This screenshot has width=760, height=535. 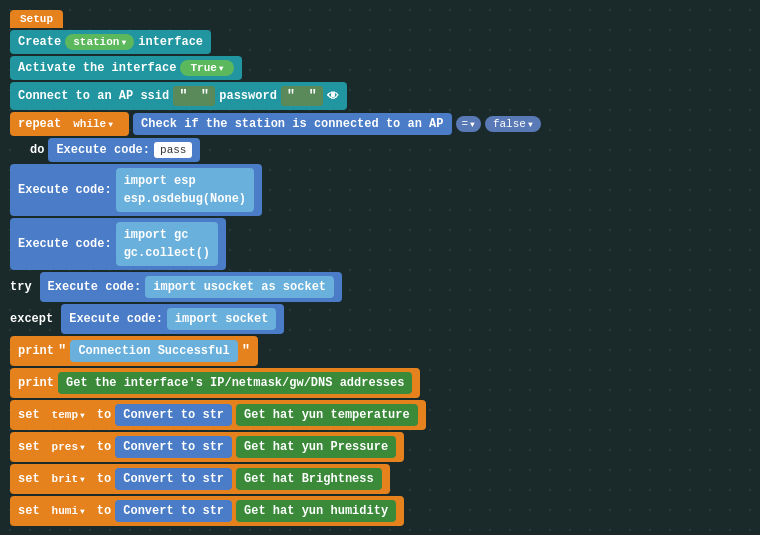 What do you see at coordinates (68, 479) in the screenshot?
I see `brit-dropdown: brit` at bounding box center [68, 479].